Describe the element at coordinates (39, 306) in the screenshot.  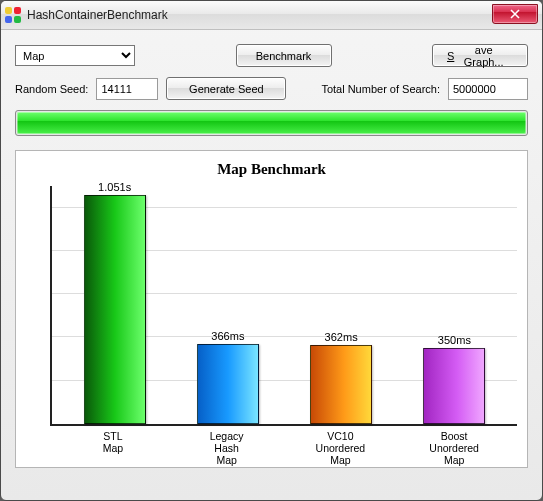
I see `y-axis` at that location.